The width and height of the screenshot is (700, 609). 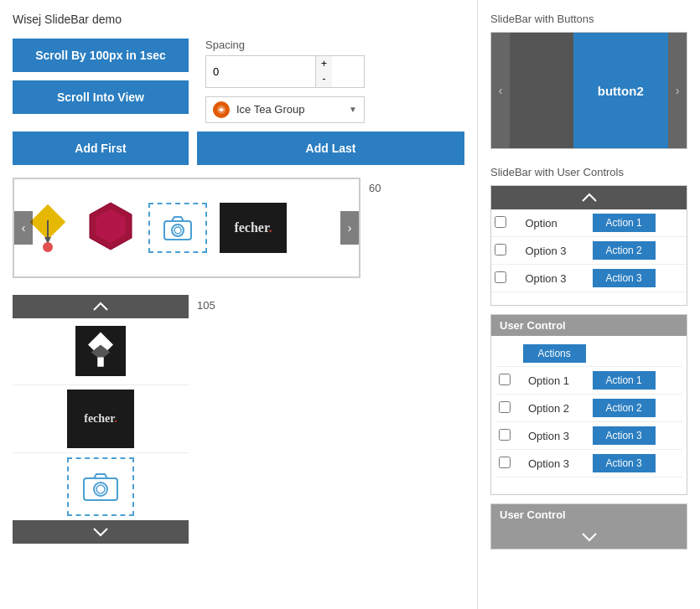 I want to click on slider-collapse-header, so click(x=101, y=307).